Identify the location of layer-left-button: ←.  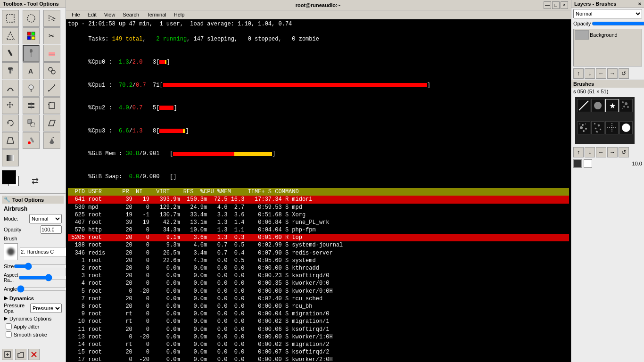
(601, 74).